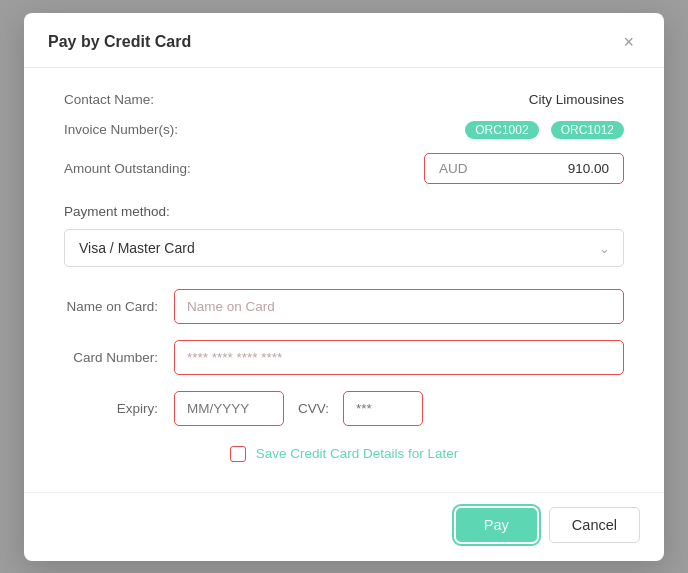  Describe the element at coordinates (344, 248) in the screenshot. I see `payment-select-wrapper: Visa / Master Card American Express PayP…` at that location.